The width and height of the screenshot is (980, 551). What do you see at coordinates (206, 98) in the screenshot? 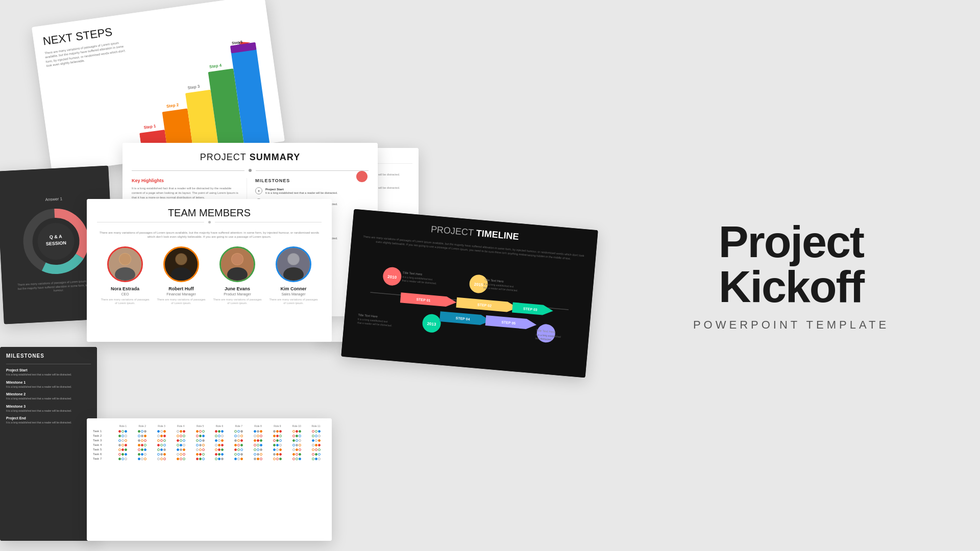
I see `staircase-visual: Step 1 Step 2 Step 3 Step 4 Step 5` at bounding box center [206, 98].